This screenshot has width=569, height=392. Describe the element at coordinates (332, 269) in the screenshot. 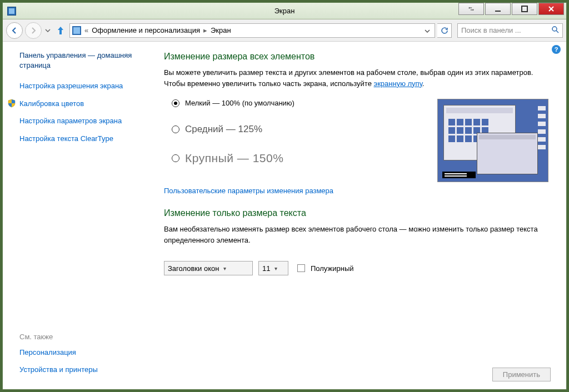

I see `bold-label: Полужирный` at that location.